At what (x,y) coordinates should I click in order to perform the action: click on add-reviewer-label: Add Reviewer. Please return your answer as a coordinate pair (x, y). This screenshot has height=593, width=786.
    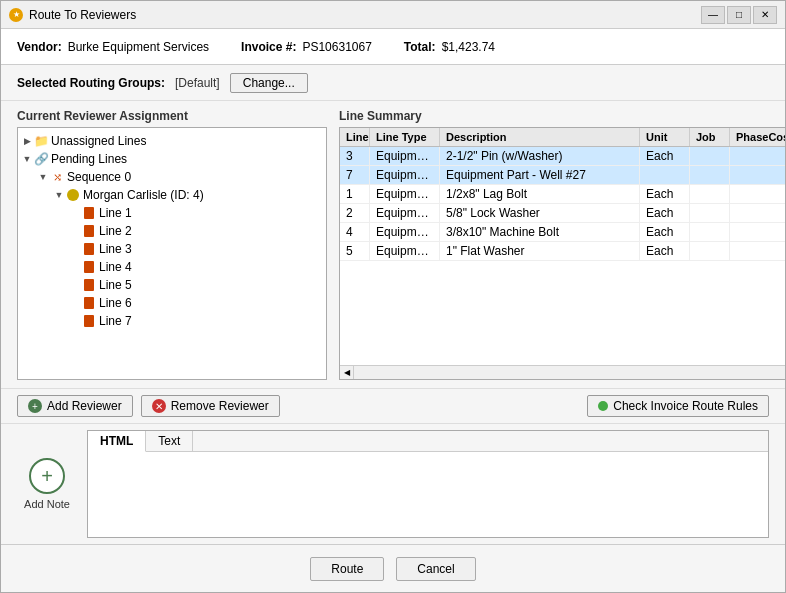
    Looking at the image, I should click on (84, 406).